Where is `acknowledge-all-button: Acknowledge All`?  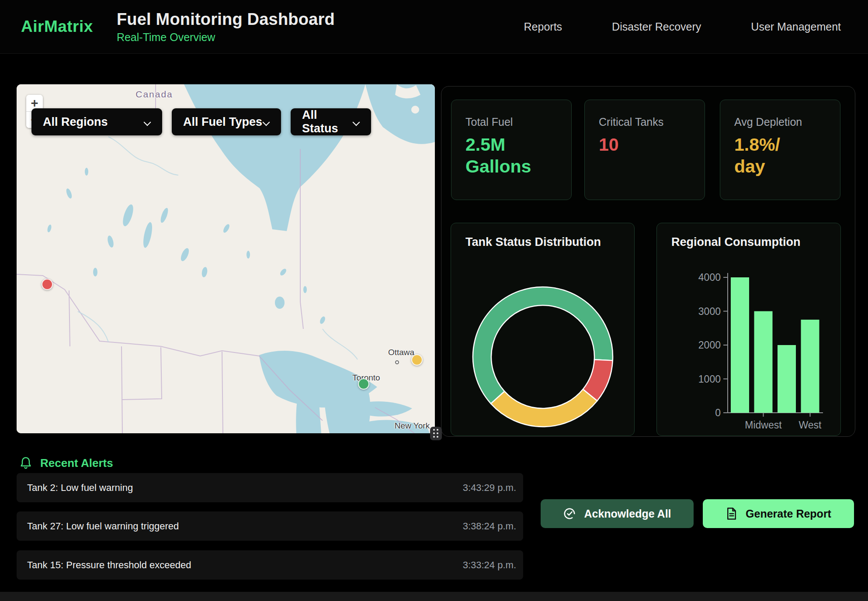 acknowledge-all-button: Acknowledge All is located at coordinates (617, 514).